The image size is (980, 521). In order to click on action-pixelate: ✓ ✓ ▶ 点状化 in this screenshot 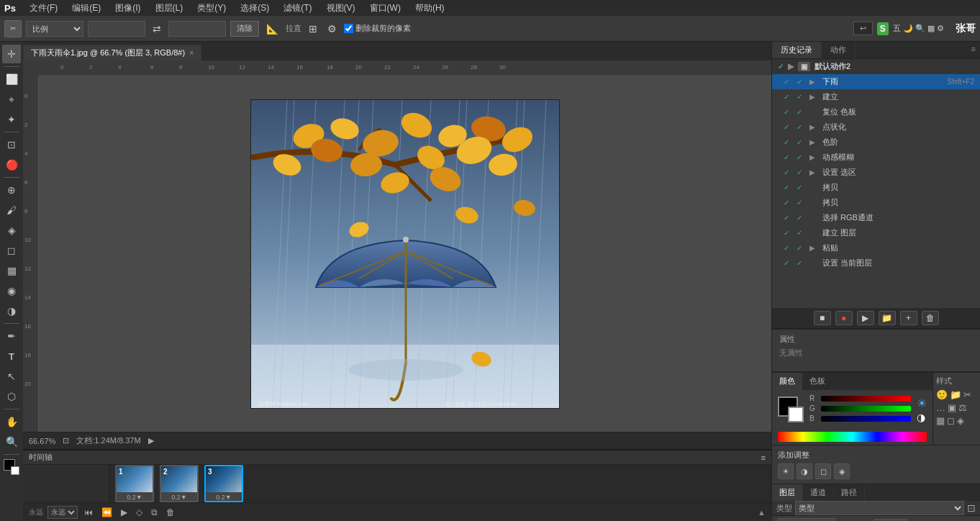, I will do `click(876, 127)`.